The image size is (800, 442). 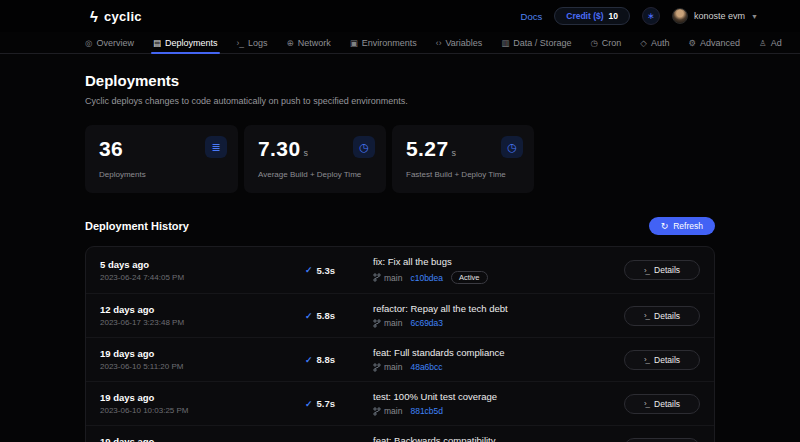 I want to click on refresh-button: ↻ Refresh, so click(x=682, y=226).